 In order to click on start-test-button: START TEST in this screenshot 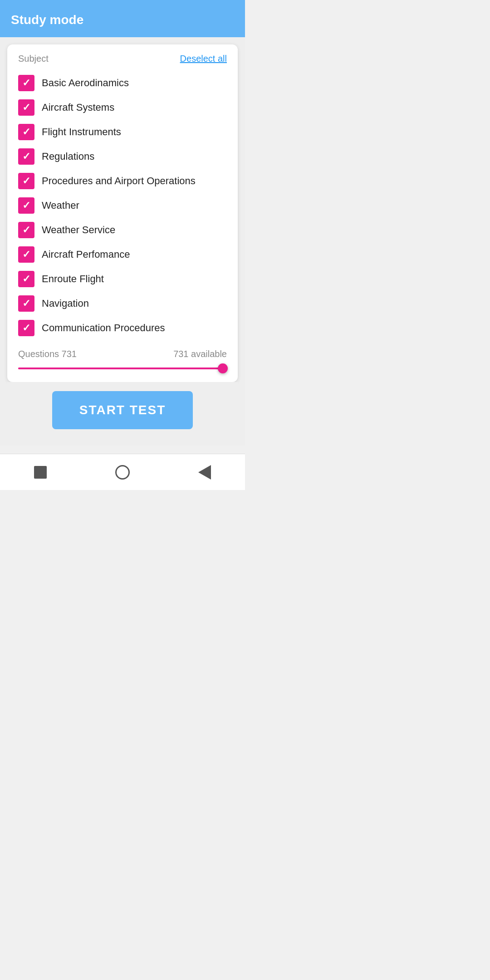, I will do `click(122, 410)`.